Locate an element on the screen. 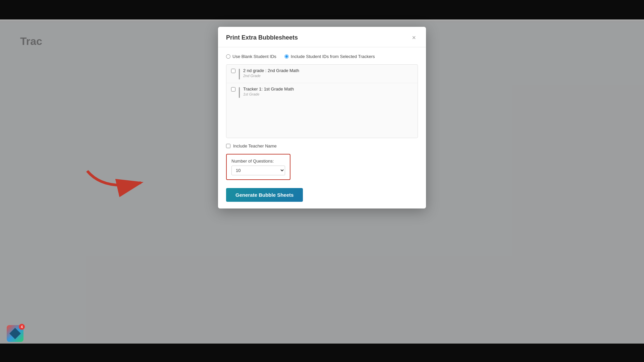 This screenshot has width=644, height=362. tracker-item-1: 2 nd grade : 2nd Grade Math 2nd Grade is located at coordinates (322, 74).